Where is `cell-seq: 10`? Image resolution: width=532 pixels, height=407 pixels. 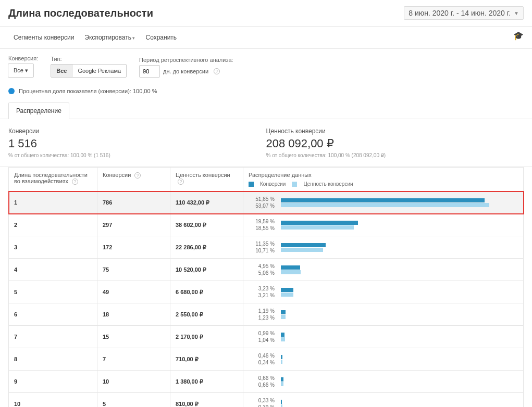 cell-seq: 10 is located at coordinates (53, 400).